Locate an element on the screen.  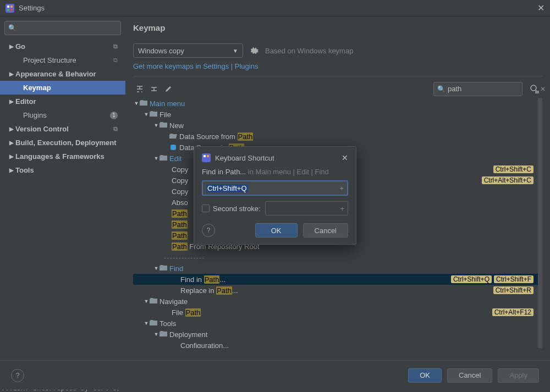
sidebar-item-languages: ▶Languages & Frameworks is located at coordinates (63, 156).